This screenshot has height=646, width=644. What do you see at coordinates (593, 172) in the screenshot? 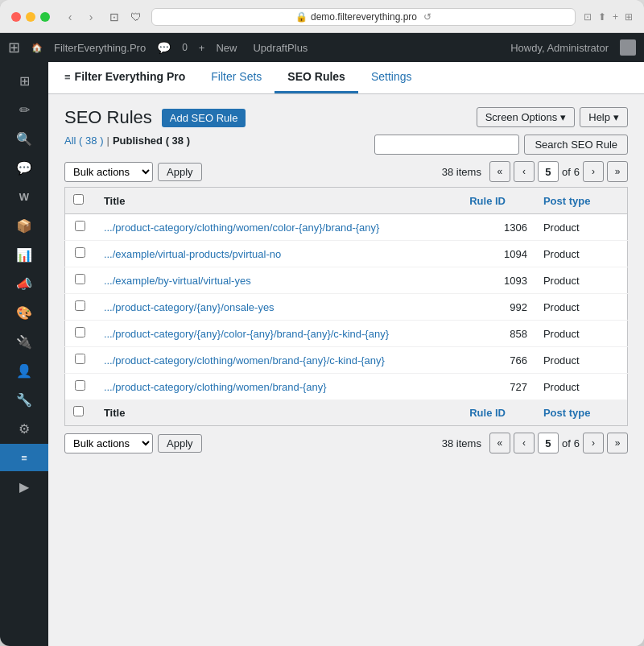
I see `next-page-button-top: ›` at bounding box center [593, 172].